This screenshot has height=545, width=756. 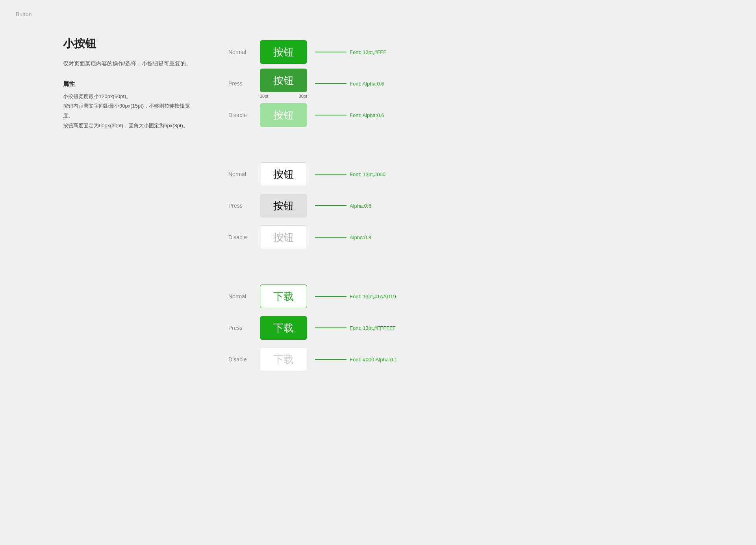 What do you see at coordinates (244, 237) in the screenshot?
I see `state-label-1-2: Disable` at bounding box center [244, 237].